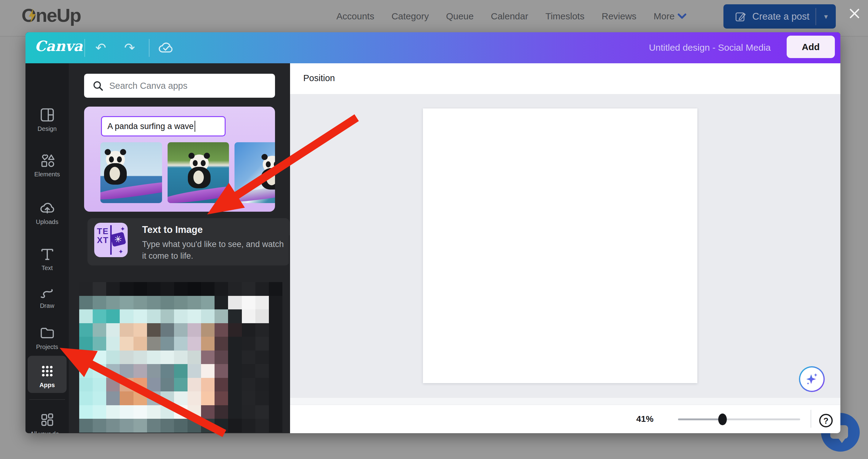  I want to click on sidebar-item-draw: Draw, so click(47, 298).